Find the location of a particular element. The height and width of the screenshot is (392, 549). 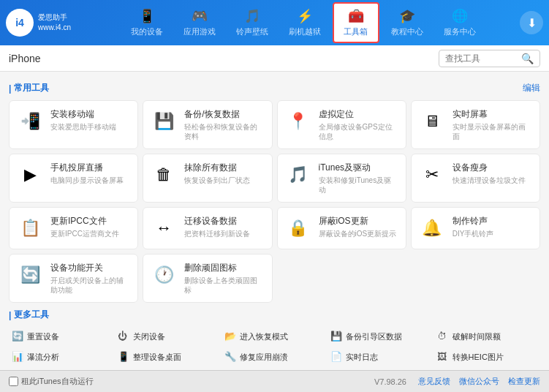

tool-name-1: 备份/恢复数据 is located at coordinates (224, 114).